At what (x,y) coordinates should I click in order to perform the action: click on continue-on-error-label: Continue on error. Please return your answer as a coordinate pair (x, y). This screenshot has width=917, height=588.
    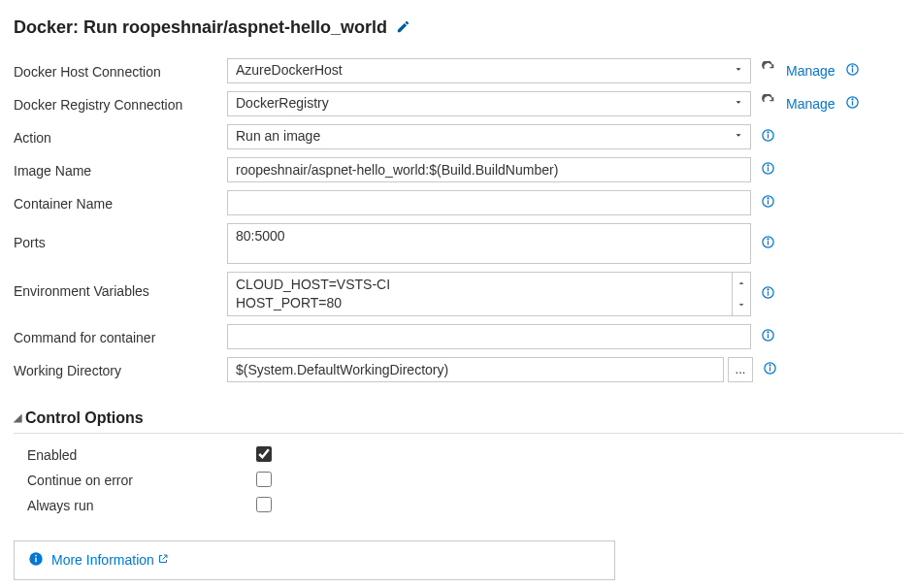
    Looking at the image, I should click on (142, 479).